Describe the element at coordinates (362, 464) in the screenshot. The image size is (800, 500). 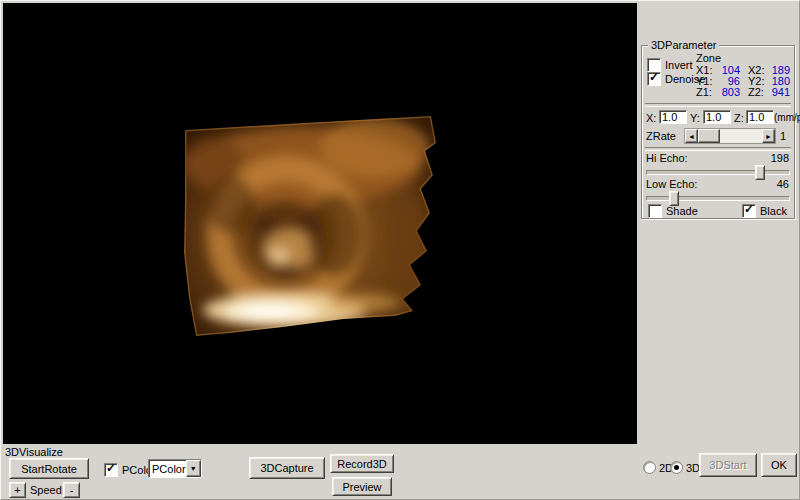
I see `record-3d-button: Record3D` at that location.